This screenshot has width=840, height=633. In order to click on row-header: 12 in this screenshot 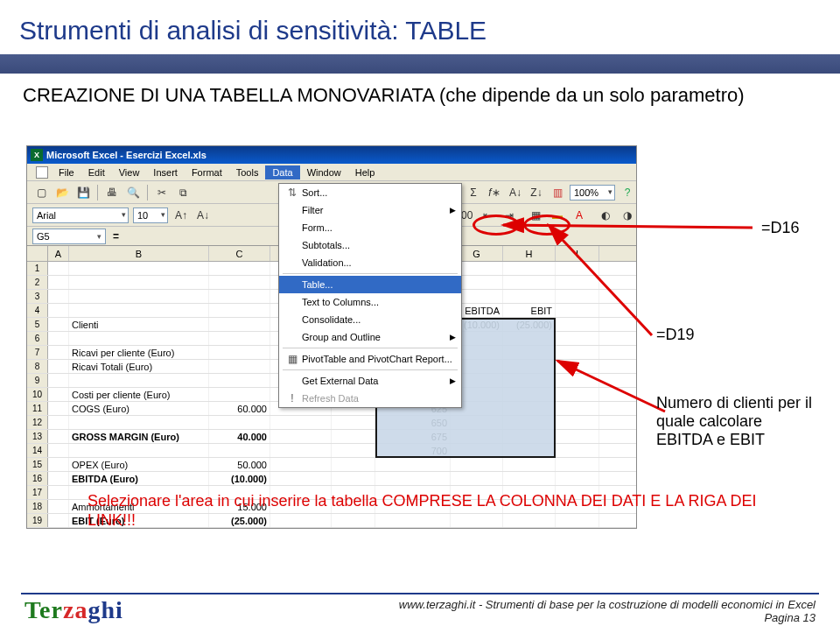, I will do `click(38, 422)`.